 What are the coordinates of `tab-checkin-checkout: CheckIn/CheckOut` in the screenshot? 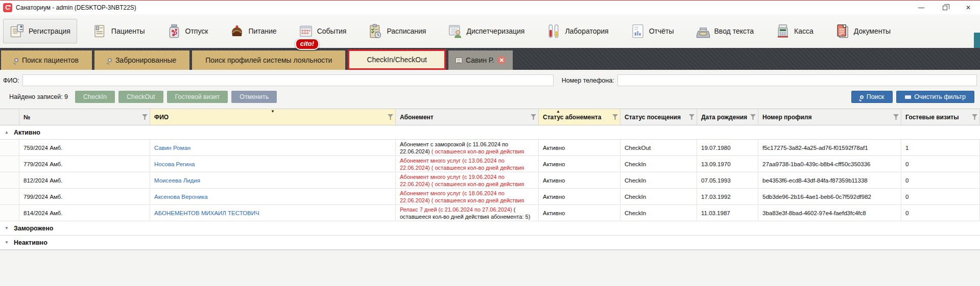 It's located at (397, 60).